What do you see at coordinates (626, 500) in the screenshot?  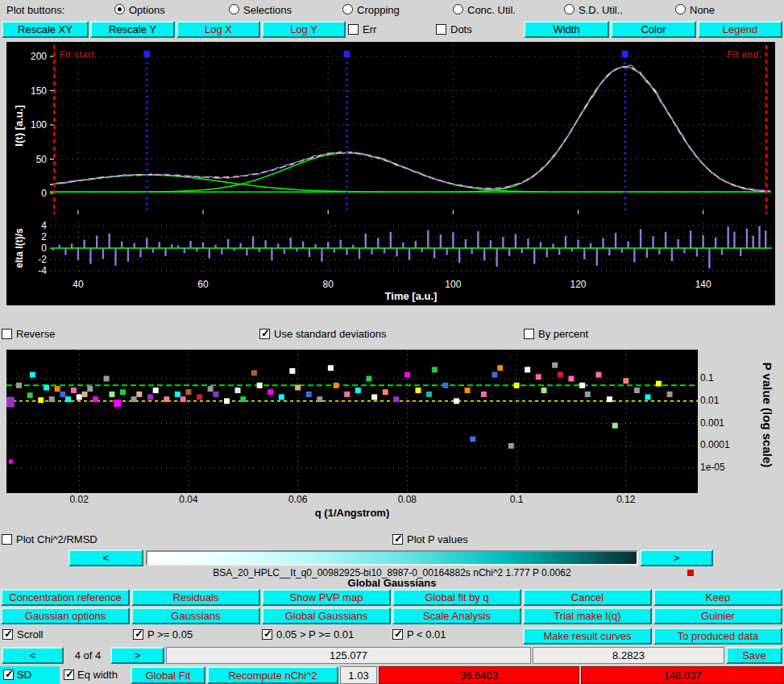 I see `pvalue-x-tick-label: 0.12` at bounding box center [626, 500].